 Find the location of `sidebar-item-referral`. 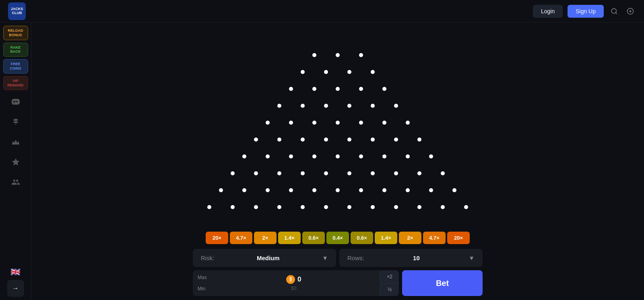

sidebar-item-referral is located at coordinates (16, 182).